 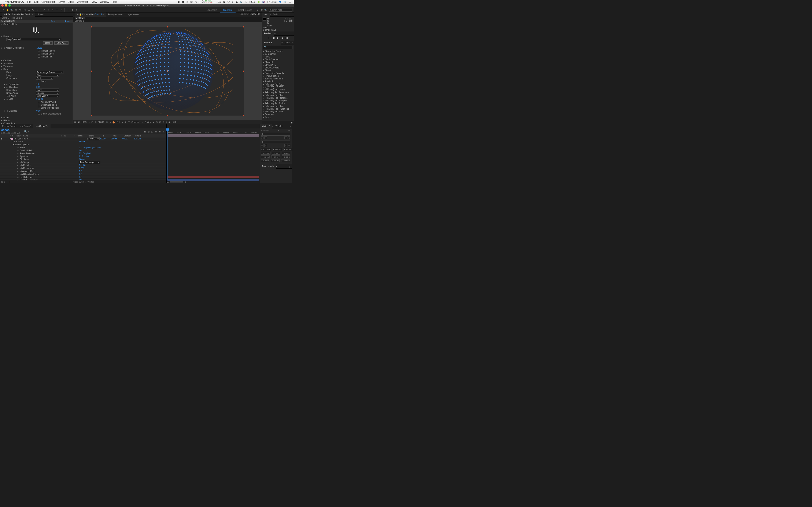 What do you see at coordinates (281, 10) in the screenshot?
I see `search-help-input` at bounding box center [281, 10].